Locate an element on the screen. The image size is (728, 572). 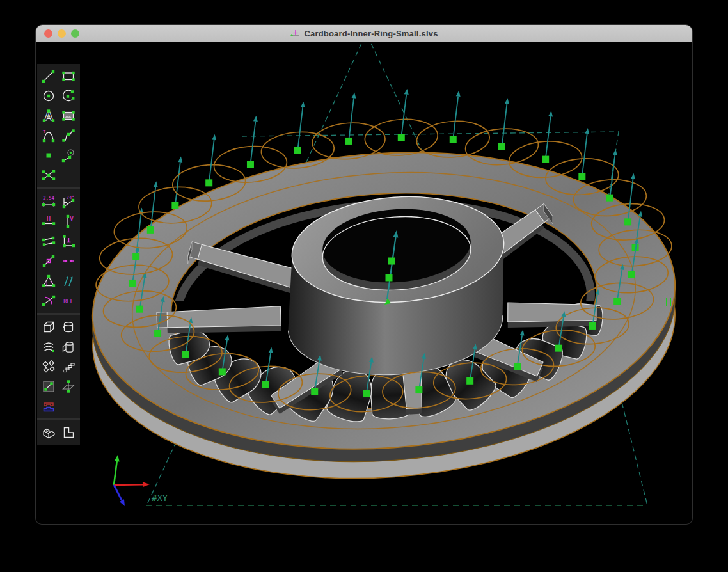
tool-tangent-arc-button: T is located at coordinates (49, 136).